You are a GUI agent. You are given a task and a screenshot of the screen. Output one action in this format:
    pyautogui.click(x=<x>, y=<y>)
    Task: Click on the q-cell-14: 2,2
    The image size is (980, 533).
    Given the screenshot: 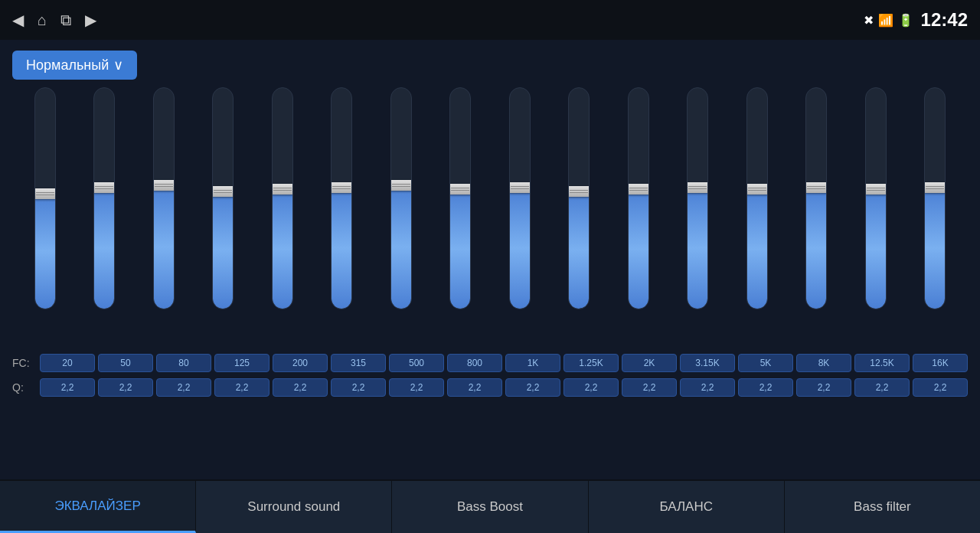 What is the action you would take?
    pyautogui.click(x=882, y=387)
    